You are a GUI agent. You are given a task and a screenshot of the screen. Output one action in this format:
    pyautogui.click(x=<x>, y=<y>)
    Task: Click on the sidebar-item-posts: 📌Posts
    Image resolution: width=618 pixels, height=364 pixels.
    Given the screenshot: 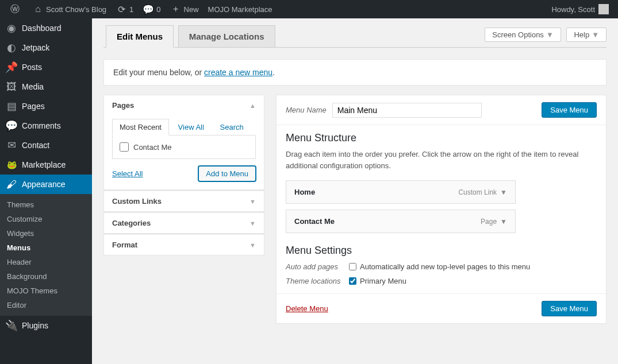 What is the action you would take?
    pyautogui.click(x=46, y=67)
    